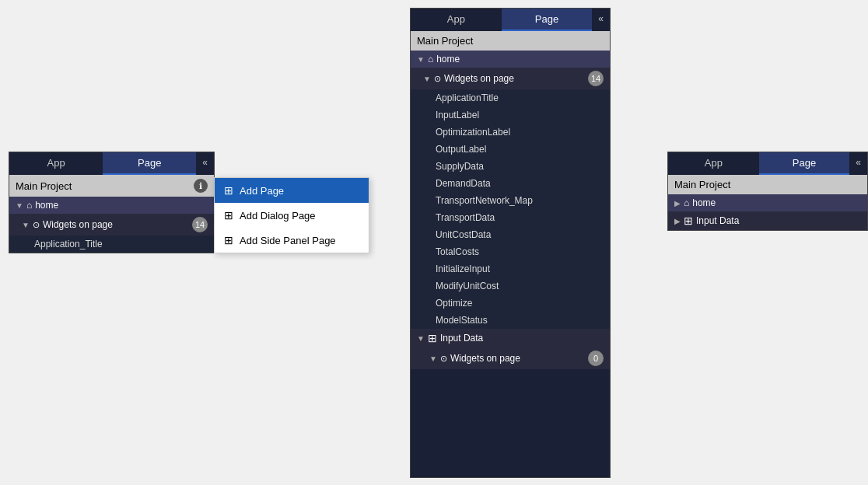  I want to click on left-home-row: ▼ ⌂ home, so click(112, 205).